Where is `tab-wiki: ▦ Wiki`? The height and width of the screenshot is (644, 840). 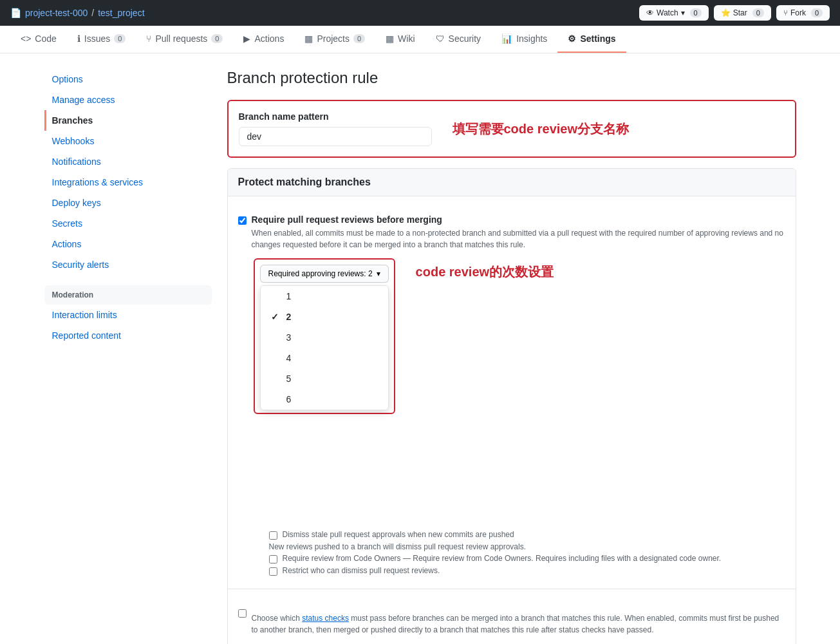
tab-wiki: ▦ Wiki is located at coordinates (400, 39).